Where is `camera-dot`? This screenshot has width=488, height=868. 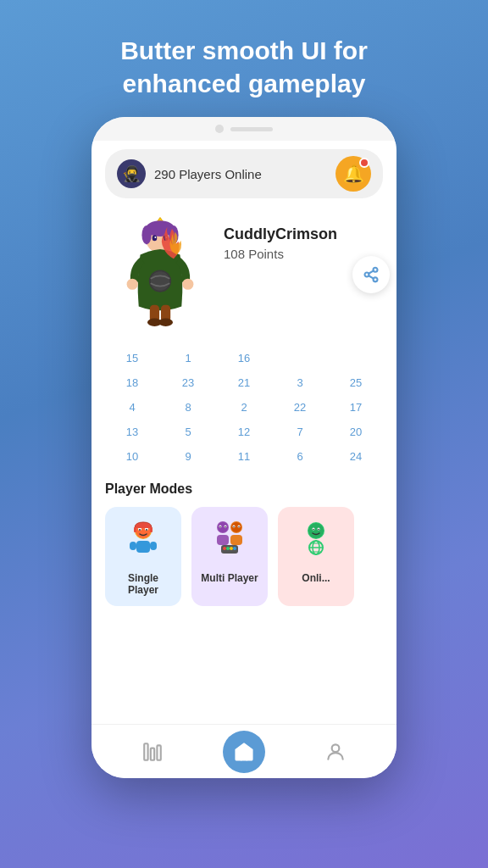
camera-dot is located at coordinates (219, 129).